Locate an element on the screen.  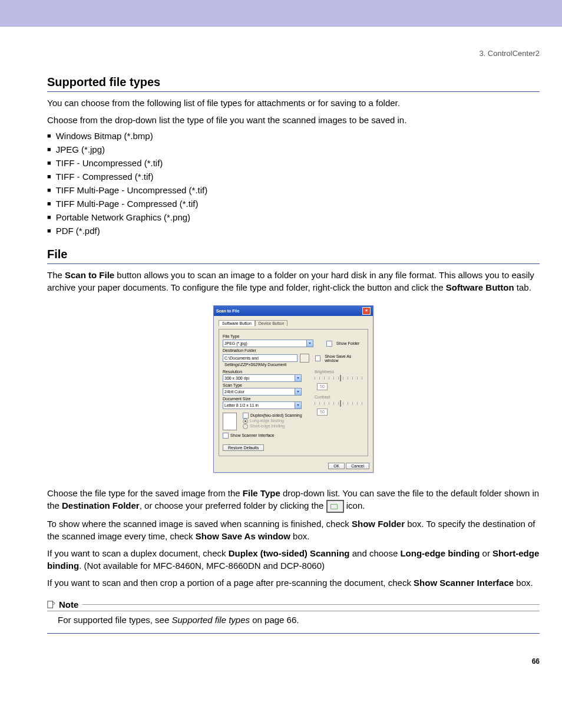
list-item: Windows Bitmap (*.bmp) is located at coordinates (293, 136).